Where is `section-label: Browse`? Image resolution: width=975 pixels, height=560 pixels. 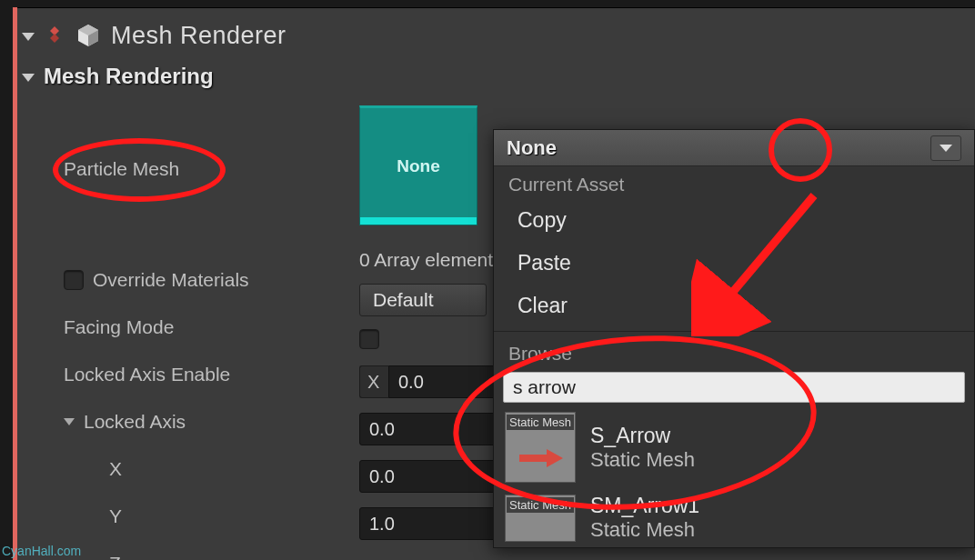
section-label: Browse is located at coordinates (734, 352).